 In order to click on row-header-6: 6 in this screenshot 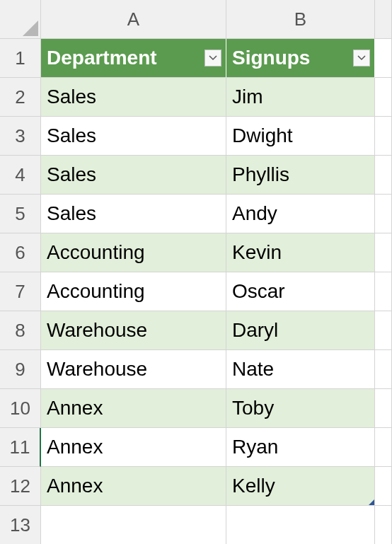, I will do `click(21, 253)`.